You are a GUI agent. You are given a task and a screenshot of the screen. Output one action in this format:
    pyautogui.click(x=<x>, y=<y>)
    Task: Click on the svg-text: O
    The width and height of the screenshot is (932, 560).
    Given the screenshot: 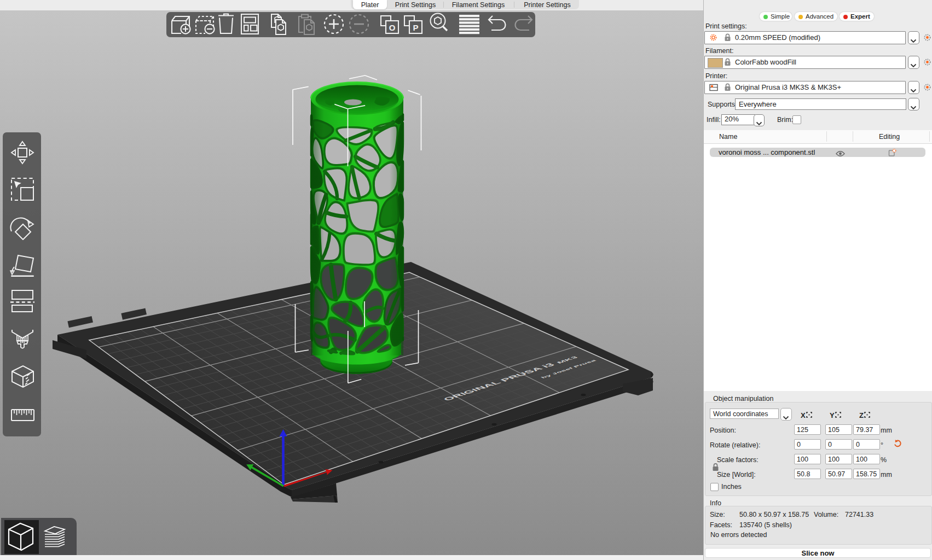 What is the action you would take?
    pyautogui.click(x=392, y=27)
    